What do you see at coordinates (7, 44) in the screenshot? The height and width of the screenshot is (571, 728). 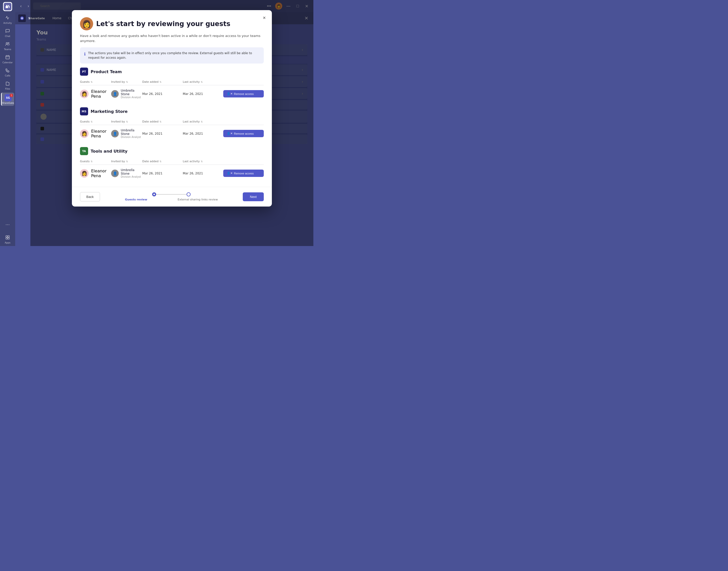 I see `teams-icon-sidebar` at bounding box center [7, 44].